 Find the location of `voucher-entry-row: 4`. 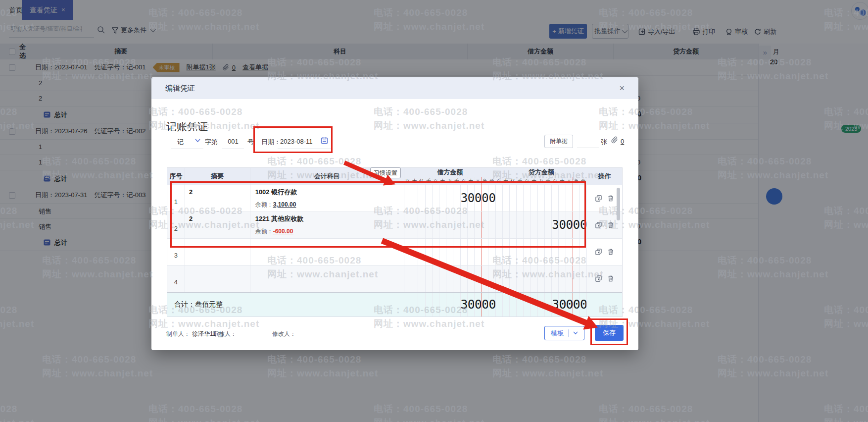

voucher-entry-row: 4 is located at coordinates (395, 279).